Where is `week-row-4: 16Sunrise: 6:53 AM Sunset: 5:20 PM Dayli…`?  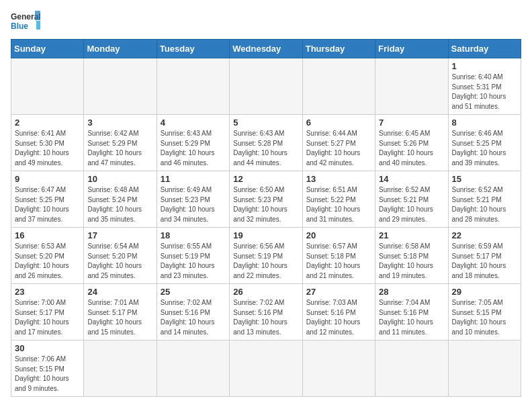 week-row-4: 16Sunrise: 6:53 AM Sunset: 5:20 PM Dayli… is located at coordinates (266, 256).